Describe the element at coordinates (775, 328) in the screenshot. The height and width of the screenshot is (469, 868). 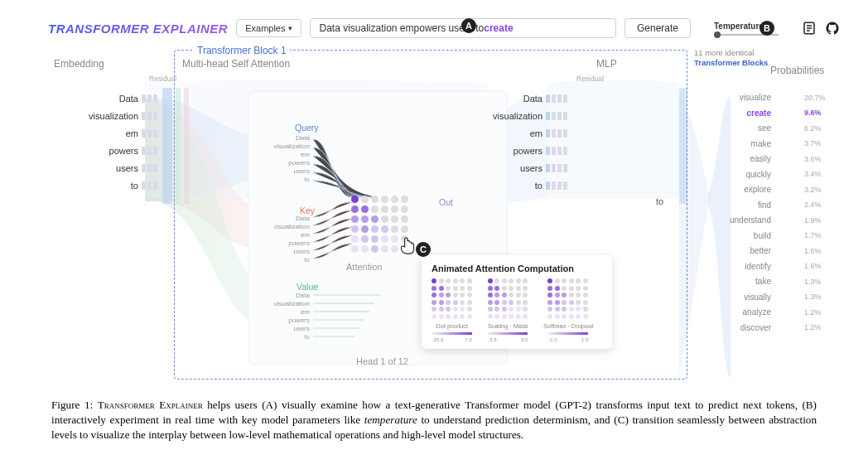
I see `probability-row: discover1.2%` at that location.